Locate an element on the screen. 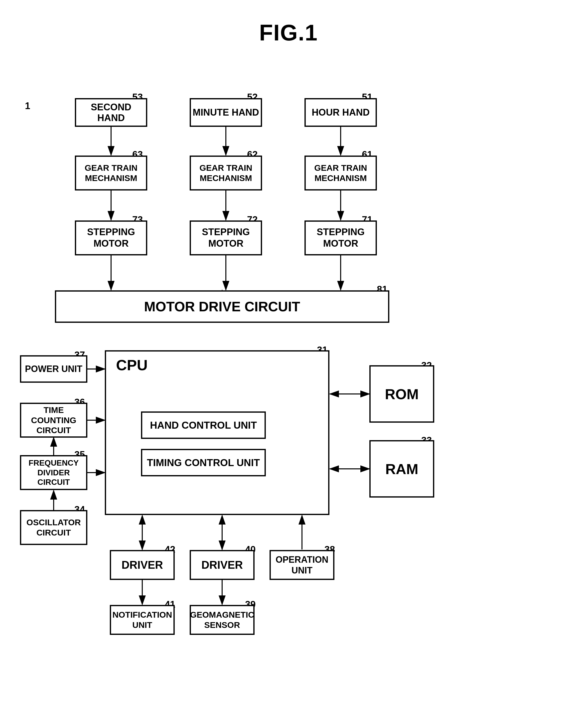 This screenshot has width=577, height=728. stepping-motor-71-box: STEPPINGMOTOR is located at coordinates (341, 238).